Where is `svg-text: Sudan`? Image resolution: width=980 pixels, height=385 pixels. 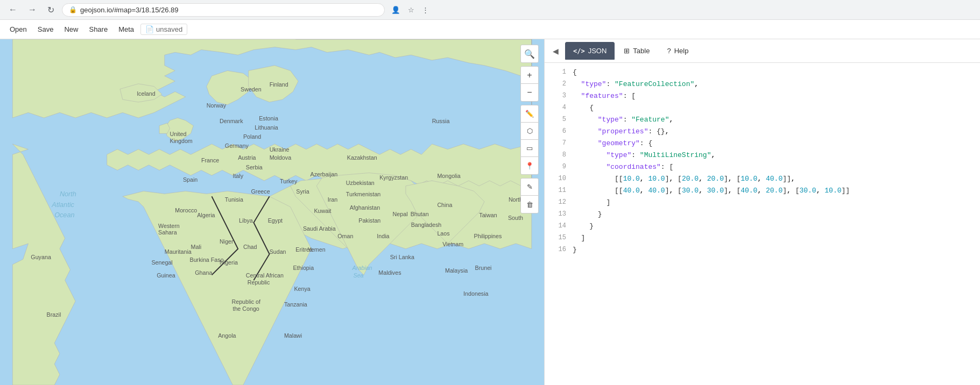
svg-text: Sudan is located at coordinates (278, 252).